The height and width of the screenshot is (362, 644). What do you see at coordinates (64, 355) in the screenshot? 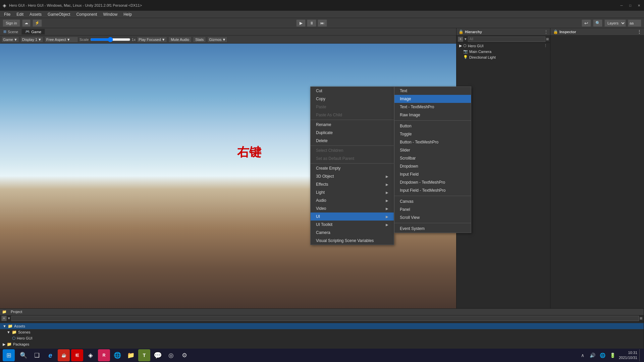
I see `java-taskbar-button: ☕` at bounding box center [64, 355].